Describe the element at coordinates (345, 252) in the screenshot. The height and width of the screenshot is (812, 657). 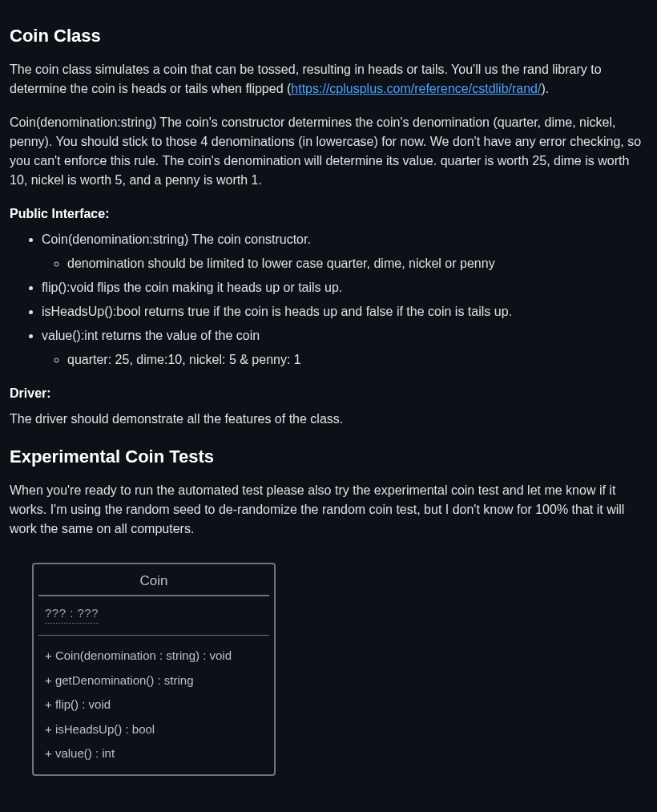
I see `list-item: Coin(denomination:string) The coin const…` at that location.